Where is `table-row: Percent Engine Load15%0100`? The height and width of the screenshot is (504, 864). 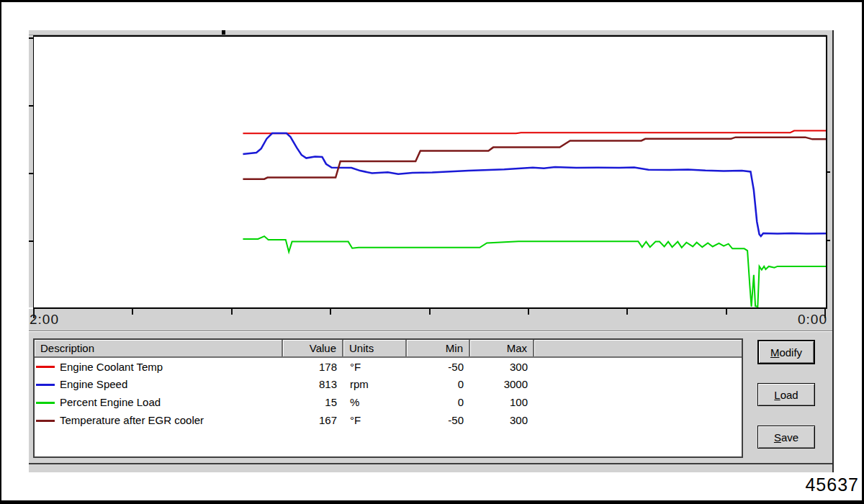
table-row: Percent Engine Load15%0100 is located at coordinates (388, 402).